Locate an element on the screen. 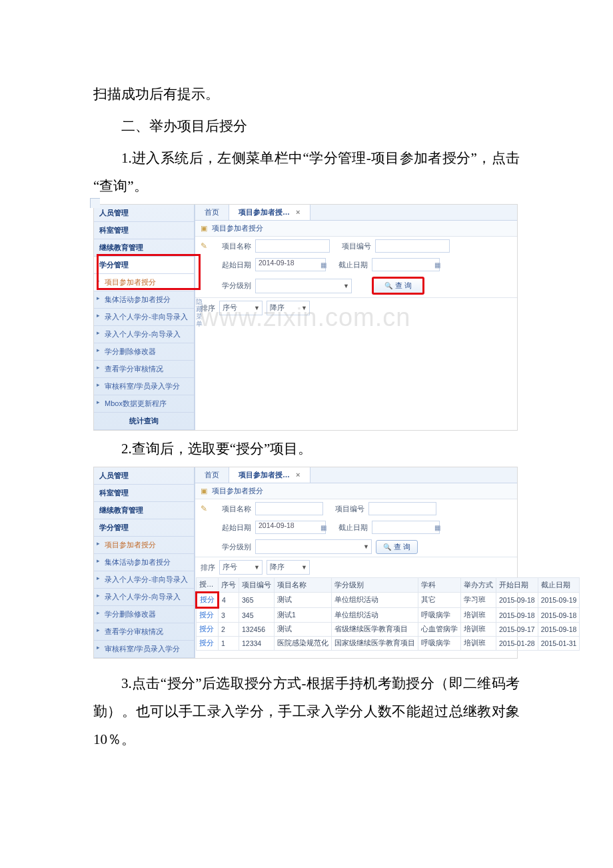 This screenshot has height=868, width=613. label-sort: 排序 is located at coordinates (208, 568).